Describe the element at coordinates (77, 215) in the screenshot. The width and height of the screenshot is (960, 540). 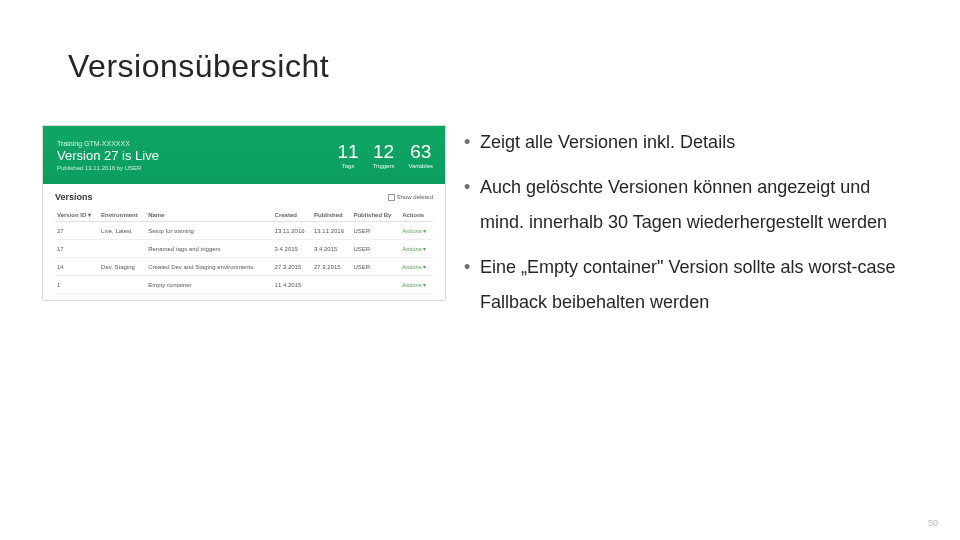
I see `col-version-id: Version ID ▾` at that location.